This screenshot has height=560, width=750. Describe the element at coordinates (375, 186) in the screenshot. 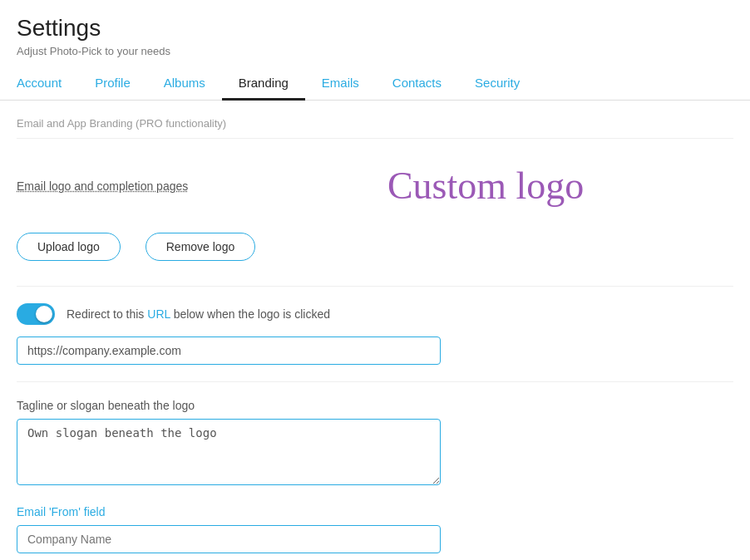

I see `logo-section: Email logo and completion pages Custom l…` at that location.